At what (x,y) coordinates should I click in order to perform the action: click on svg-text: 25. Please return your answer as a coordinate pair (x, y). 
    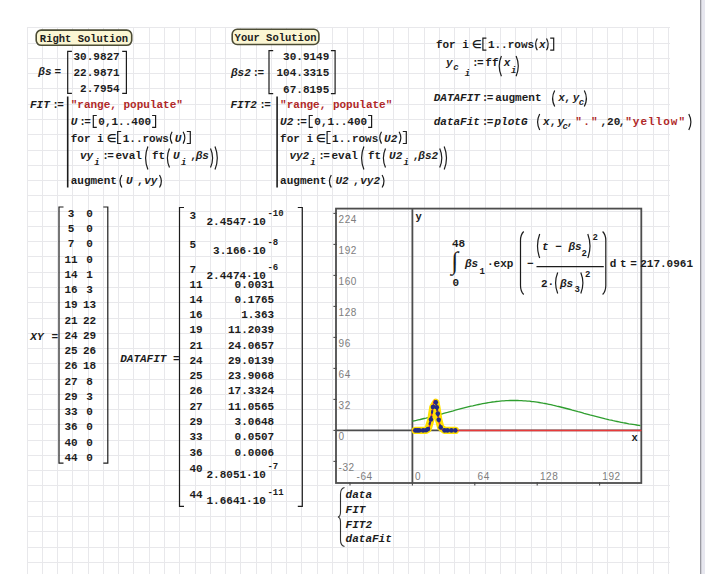
    Looking at the image, I should click on (197, 376).